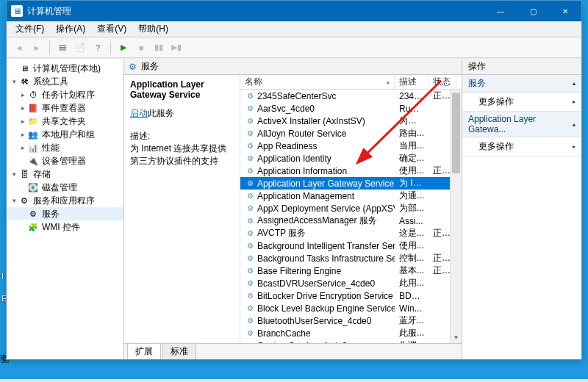  I want to click on service-row: ⚙AarSvc_4cde0Runt..., so click(351, 109).